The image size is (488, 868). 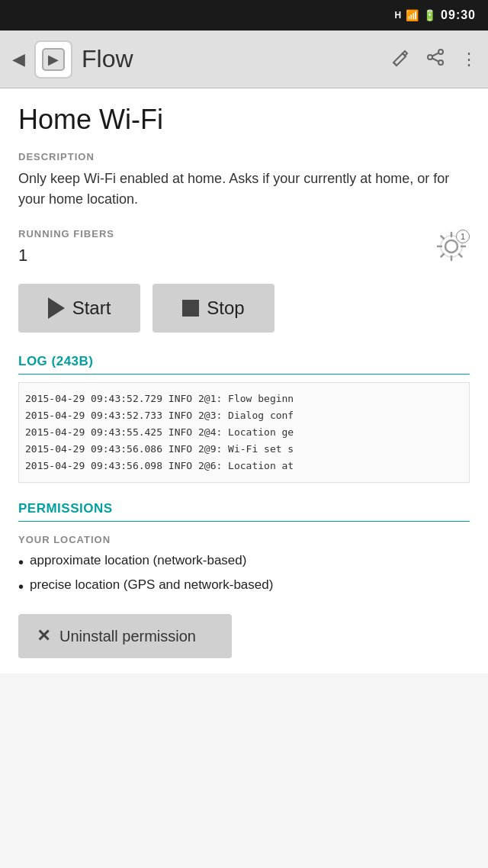 What do you see at coordinates (244, 365) in the screenshot?
I see `log-header: LOG (243B)` at bounding box center [244, 365].